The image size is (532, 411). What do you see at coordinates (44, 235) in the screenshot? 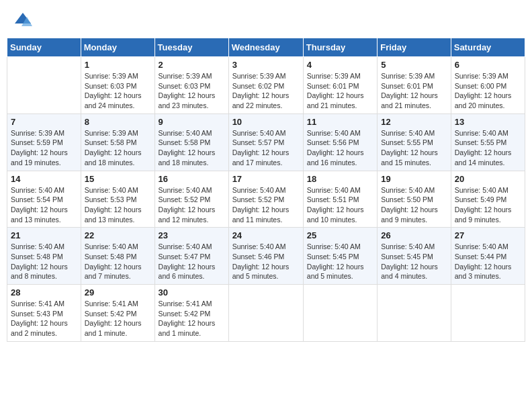
I see `day-number: 21` at bounding box center [44, 235].